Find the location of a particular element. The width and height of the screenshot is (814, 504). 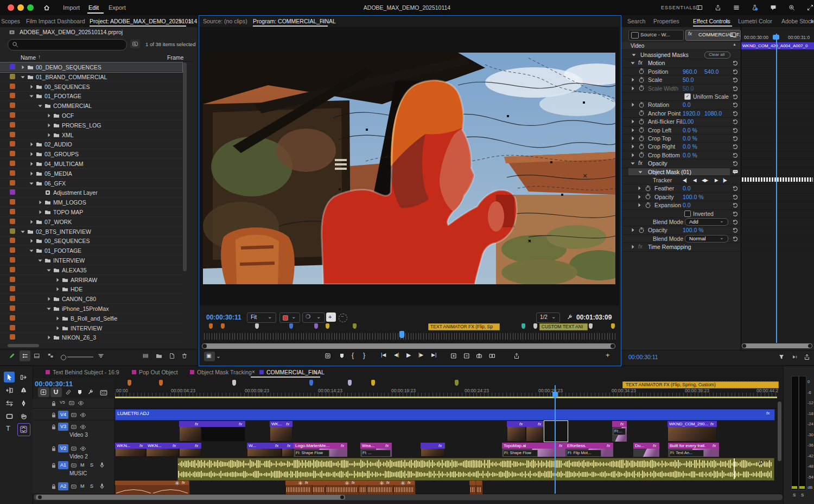

new-item-icon is located at coordinates (172, 356).